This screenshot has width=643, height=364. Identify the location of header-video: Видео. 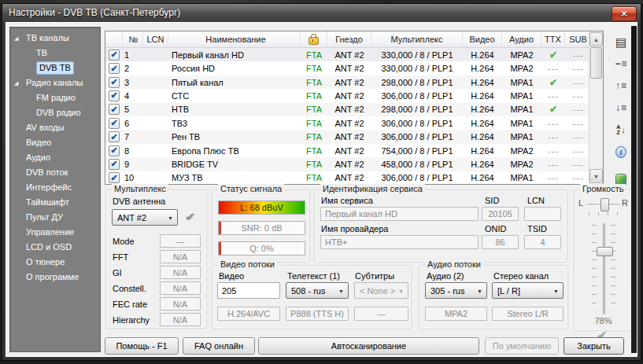
(482, 39).